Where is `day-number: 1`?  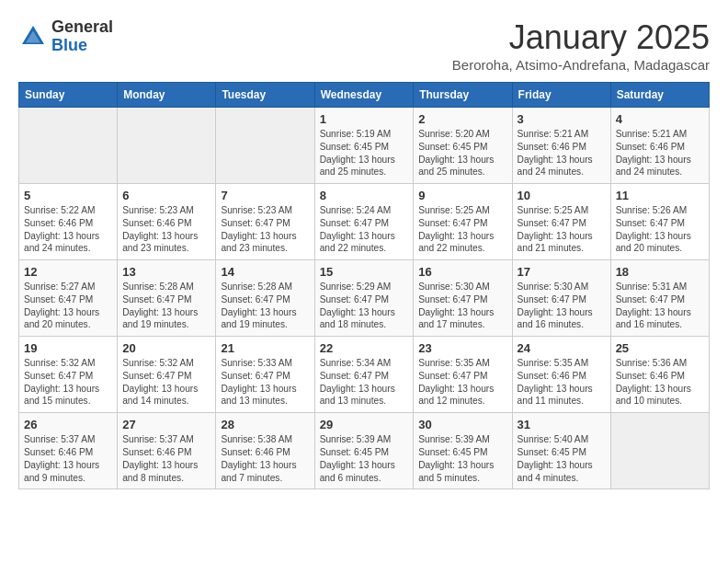
day-number: 1 is located at coordinates (364, 120).